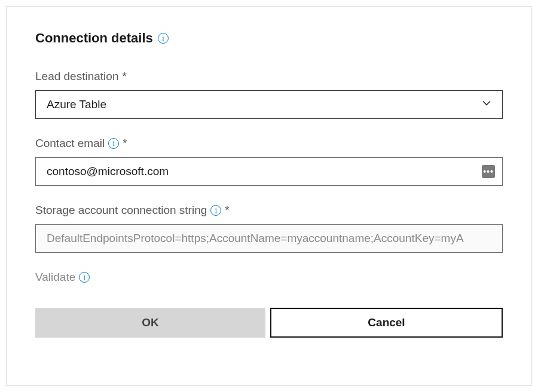  What do you see at coordinates (269, 76) in the screenshot?
I see `lead-destination-label: Lead destination*` at bounding box center [269, 76].